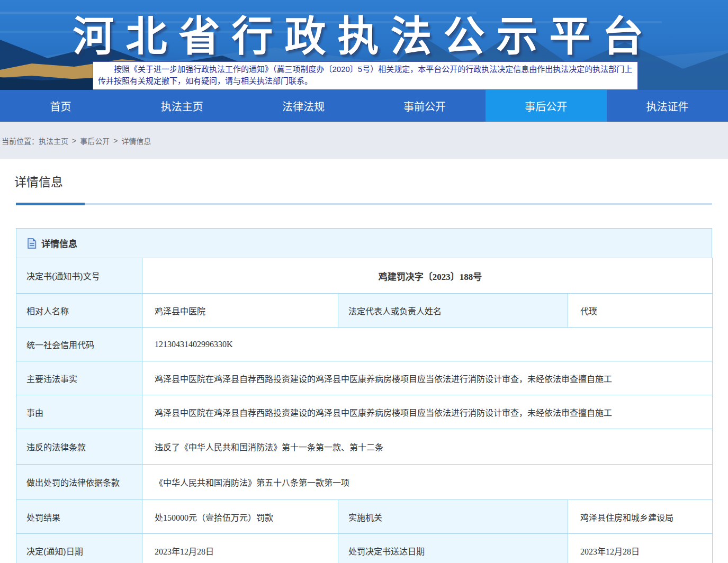 This screenshot has height=563, width=728. I want to click on party-name-value: 鸡泽县中医院, so click(240, 311).